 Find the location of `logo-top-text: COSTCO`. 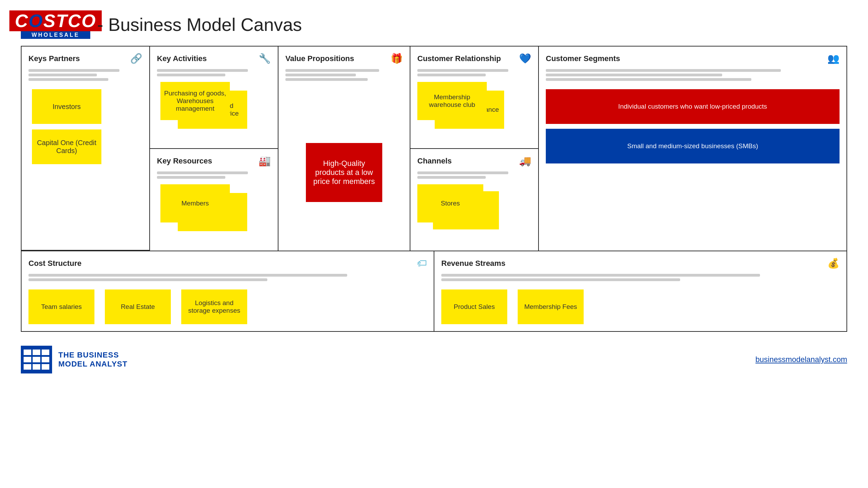

logo-top-text: COSTCO is located at coordinates (56, 21).